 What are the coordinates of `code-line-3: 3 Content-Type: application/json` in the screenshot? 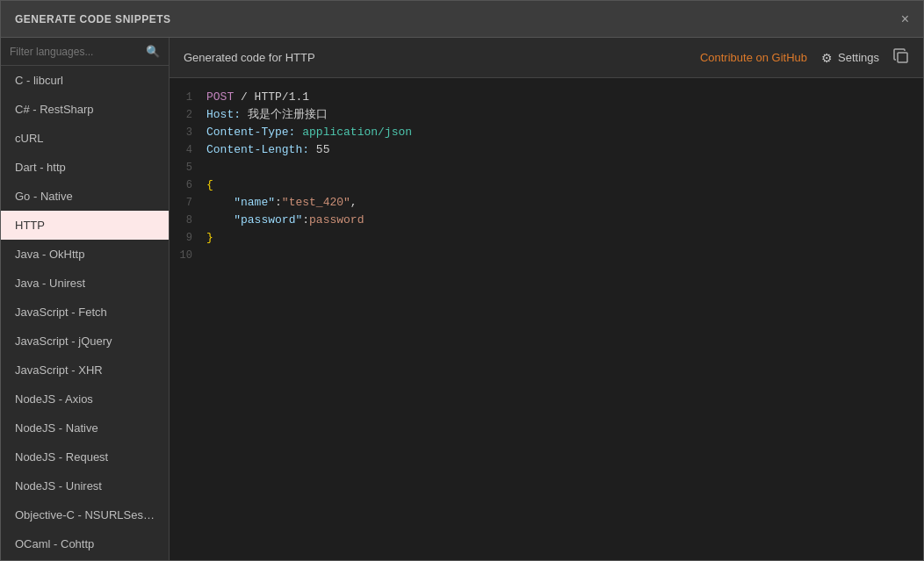 It's located at (546, 133).